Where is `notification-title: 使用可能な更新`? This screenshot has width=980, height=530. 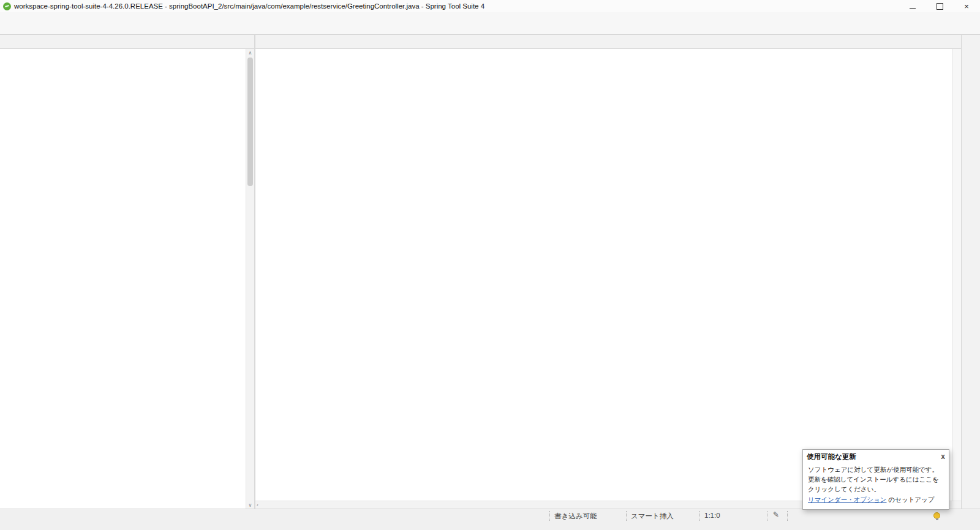
notification-title: 使用可能な更新 is located at coordinates (832, 457).